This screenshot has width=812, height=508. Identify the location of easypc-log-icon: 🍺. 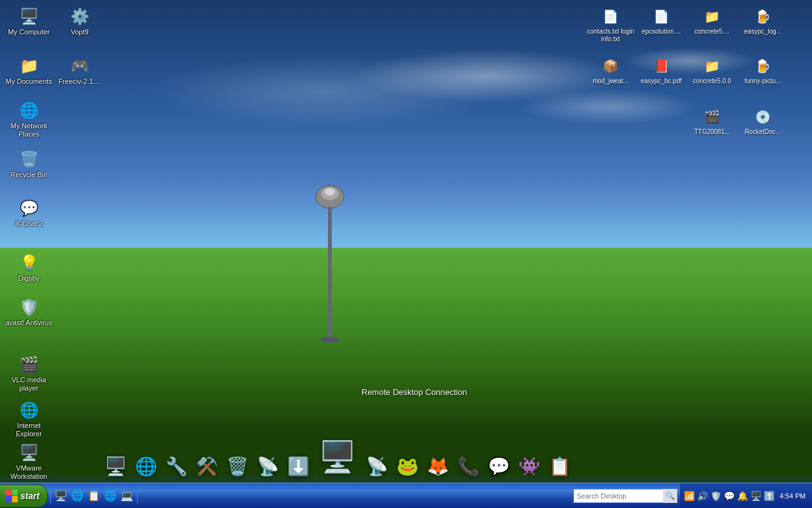
(763, 17).